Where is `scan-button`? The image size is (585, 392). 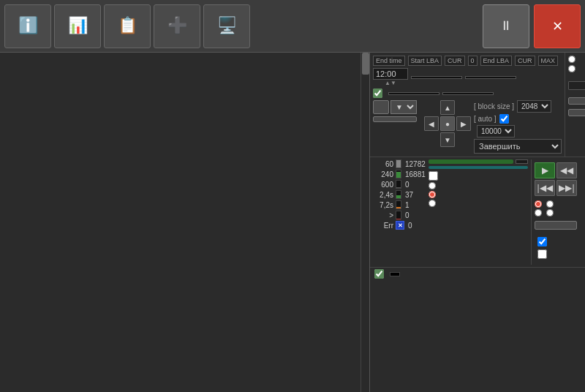 scan-button is located at coordinates (381, 107).